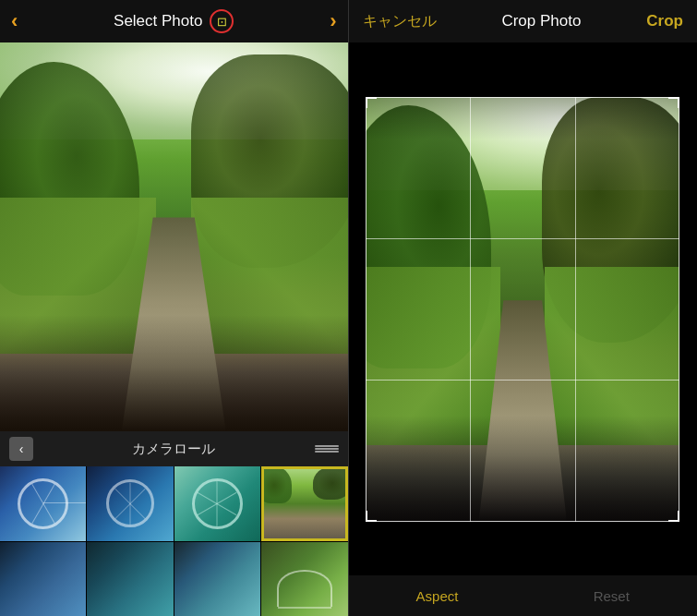  Describe the element at coordinates (15, 21) in the screenshot. I see `nav-left-arrow: ‹` at that location.